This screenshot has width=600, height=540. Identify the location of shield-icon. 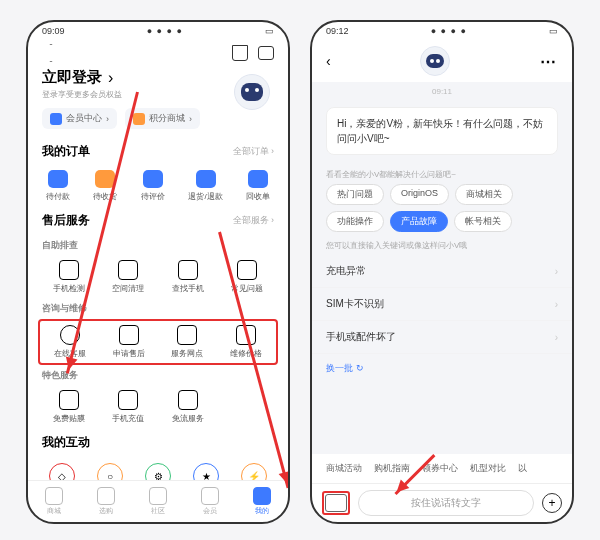
(69, 400).